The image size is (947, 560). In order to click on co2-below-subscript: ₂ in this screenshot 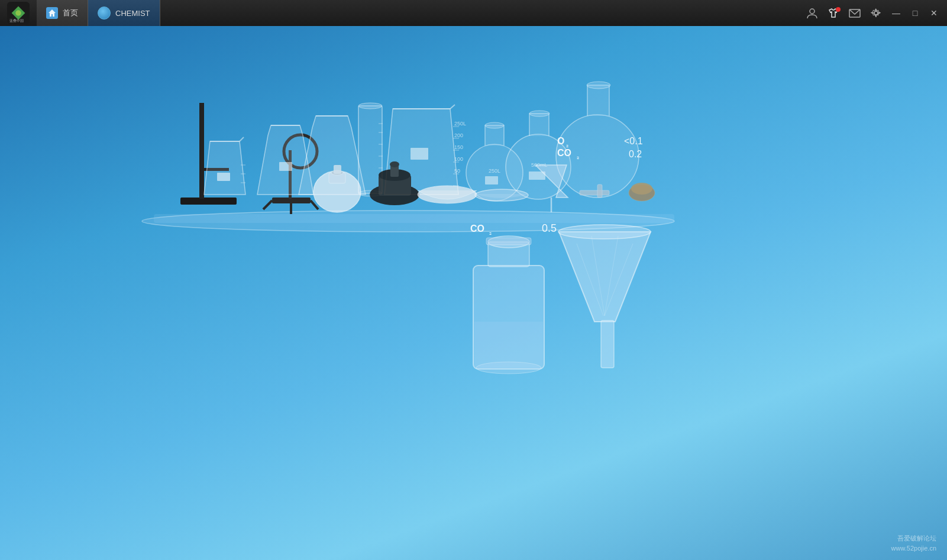, I will do `click(490, 232)`.